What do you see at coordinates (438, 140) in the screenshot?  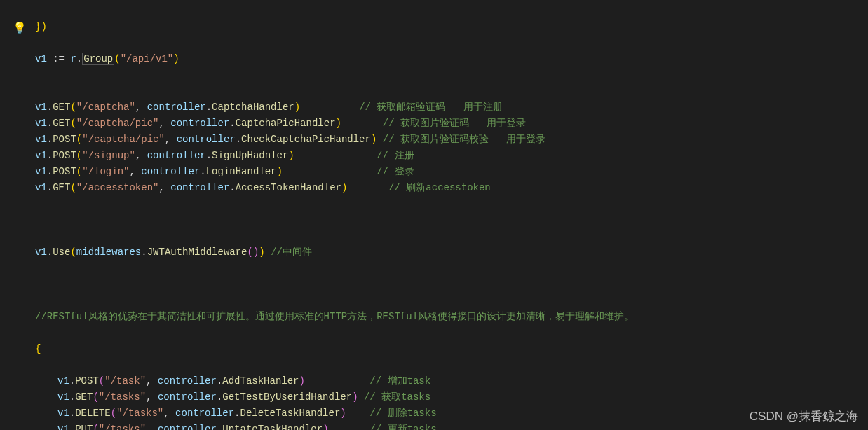 I see `code-line: v1.POST("/captcha/pic", controller.Check…` at bounding box center [438, 140].